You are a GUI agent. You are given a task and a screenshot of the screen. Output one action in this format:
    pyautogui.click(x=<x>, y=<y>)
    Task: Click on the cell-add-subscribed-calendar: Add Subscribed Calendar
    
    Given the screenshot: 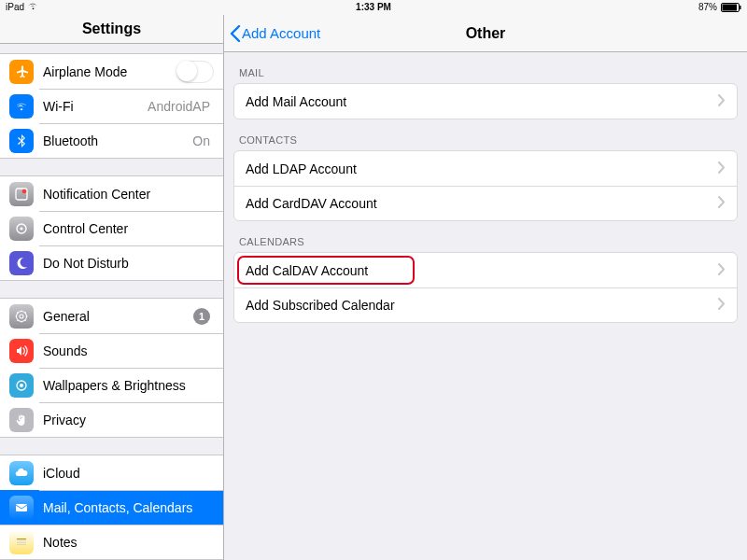 What is the action you would take?
    pyautogui.click(x=486, y=304)
    